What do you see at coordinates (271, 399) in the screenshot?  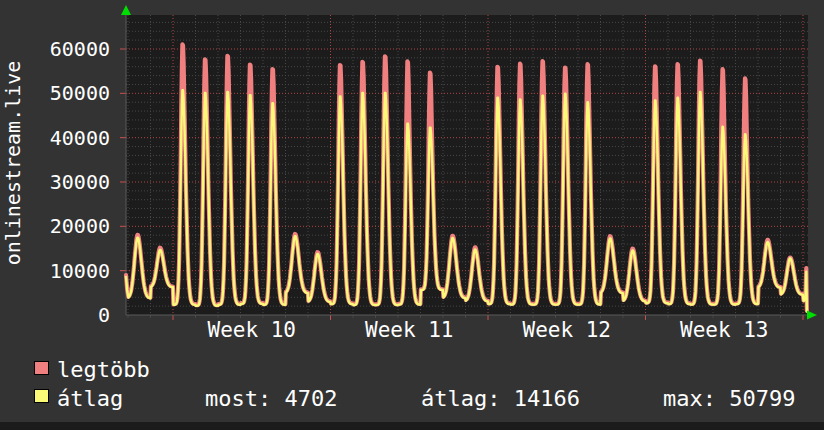 I see `stat-most: most: 4702` at bounding box center [271, 399].